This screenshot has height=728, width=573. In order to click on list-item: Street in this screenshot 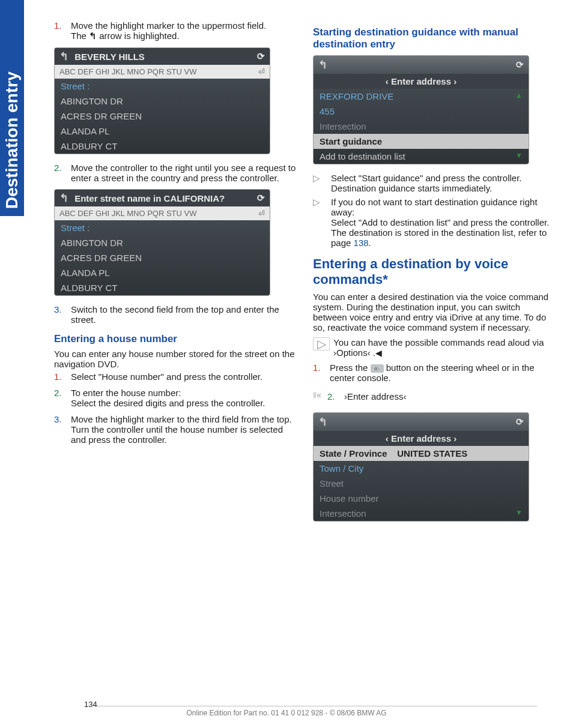, I will do `click(421, 484)`.